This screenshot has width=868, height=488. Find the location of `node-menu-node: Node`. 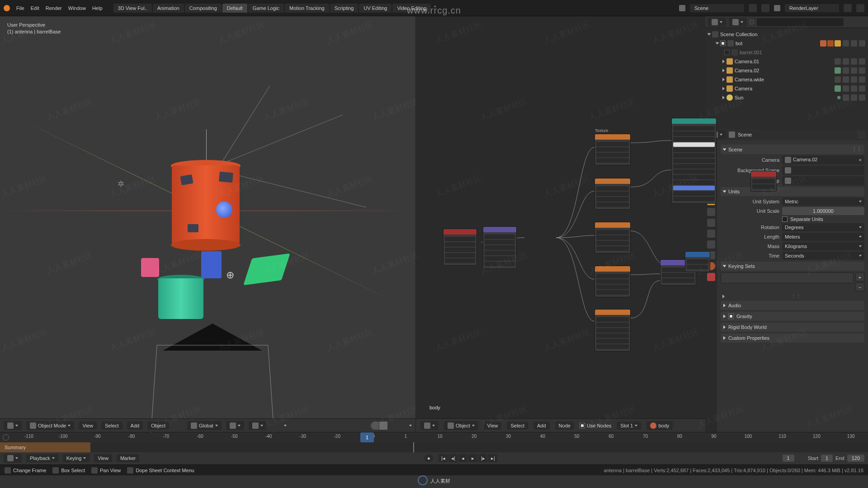

node-menu-node: Node is located at coordinates (565, 426).